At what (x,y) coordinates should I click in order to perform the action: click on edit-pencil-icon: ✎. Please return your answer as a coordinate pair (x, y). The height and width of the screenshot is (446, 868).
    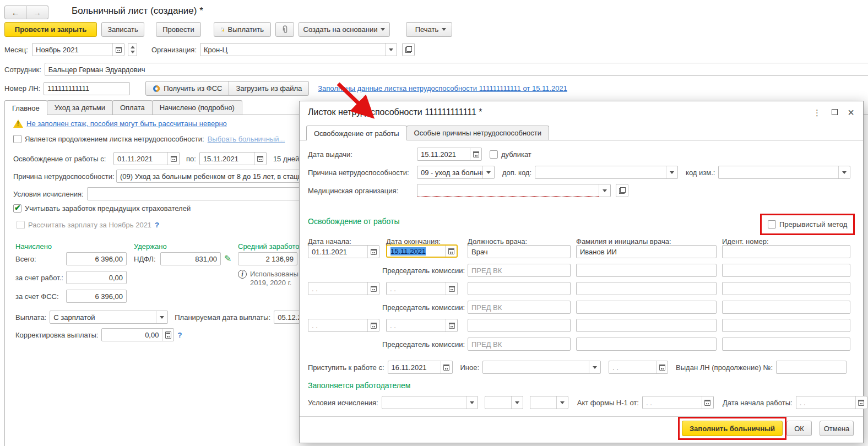
    Looking at the image, I should click on (228, 259).